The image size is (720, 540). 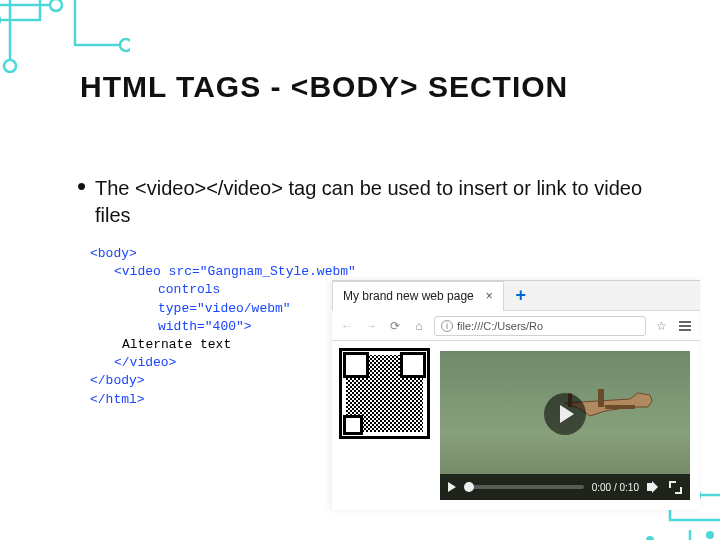 I want to click on tab-strip: My brand new web page × +, so click(x=516, y=296).